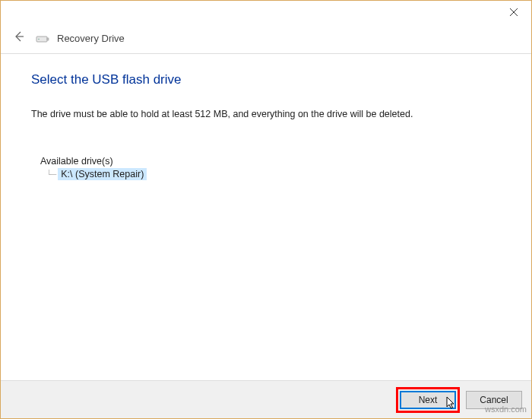 Image resolution: width=532 pixels, height=419 pixels. What do you see at coordinates (494, 400) in the screenshot?
I see `cancel-button-label: Cancel` at bounding box center [494, 400].